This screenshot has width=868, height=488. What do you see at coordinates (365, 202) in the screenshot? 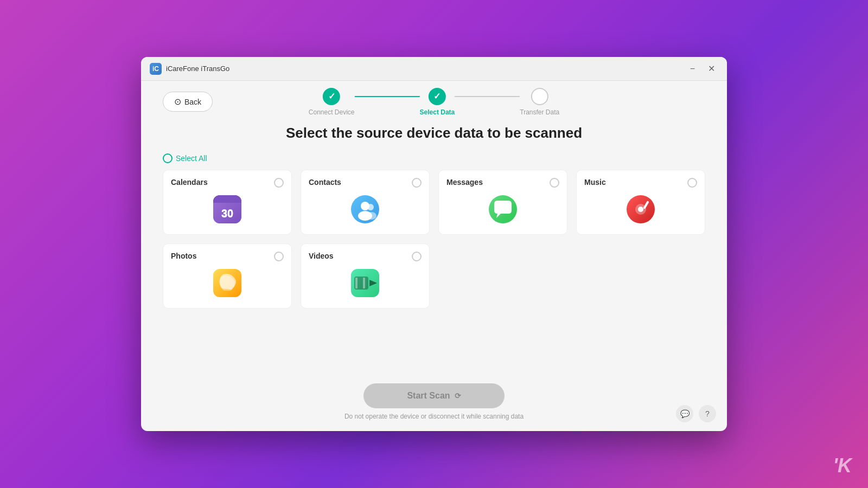
I see `data-card-contacts: Contacts` at bounding box center [365, 202].